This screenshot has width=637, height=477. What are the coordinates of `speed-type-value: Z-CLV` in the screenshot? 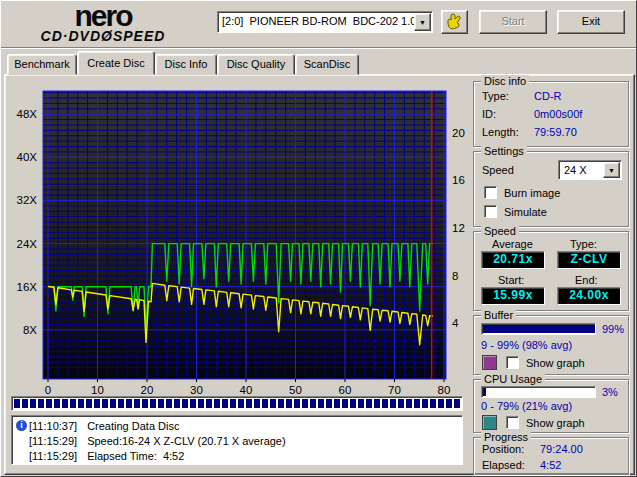 It's located at (589, 260).